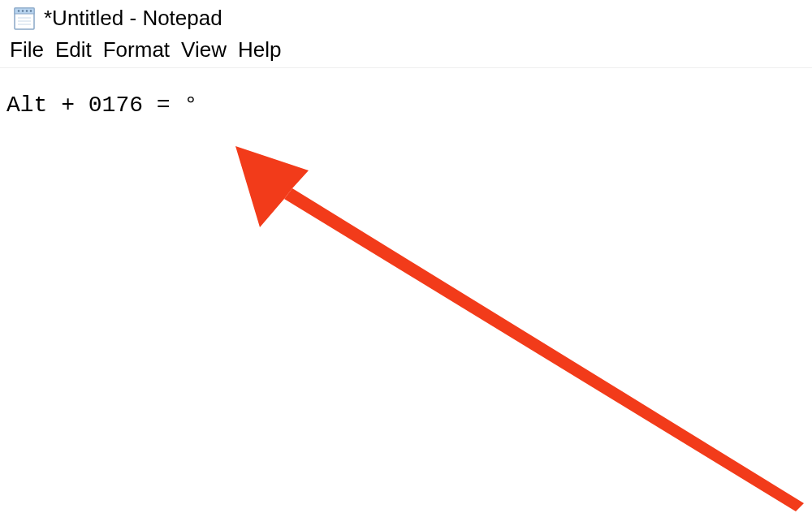 Image resolution: width=812 pixels, height=526 pixels. What do you see at coordinates (27, 50) in the screenshot?
I see `menu-file: File` at bounding box center [27, 50].